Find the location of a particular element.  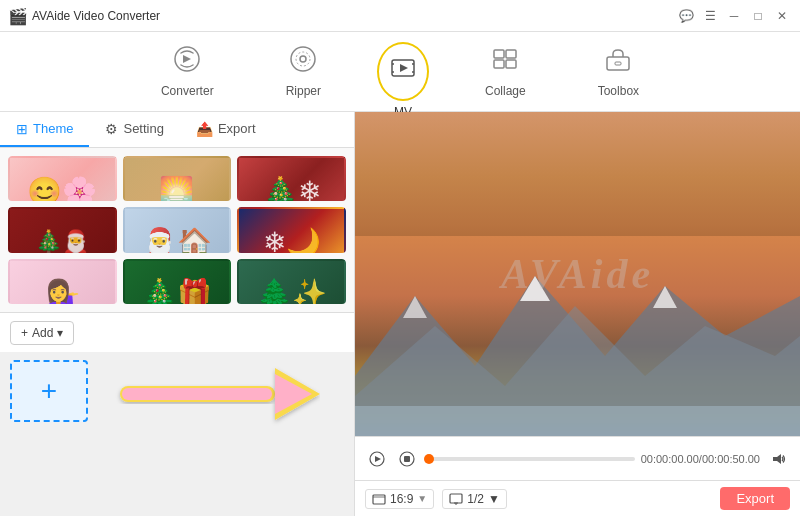

add-label: Add is located at coordinates (42, 333).